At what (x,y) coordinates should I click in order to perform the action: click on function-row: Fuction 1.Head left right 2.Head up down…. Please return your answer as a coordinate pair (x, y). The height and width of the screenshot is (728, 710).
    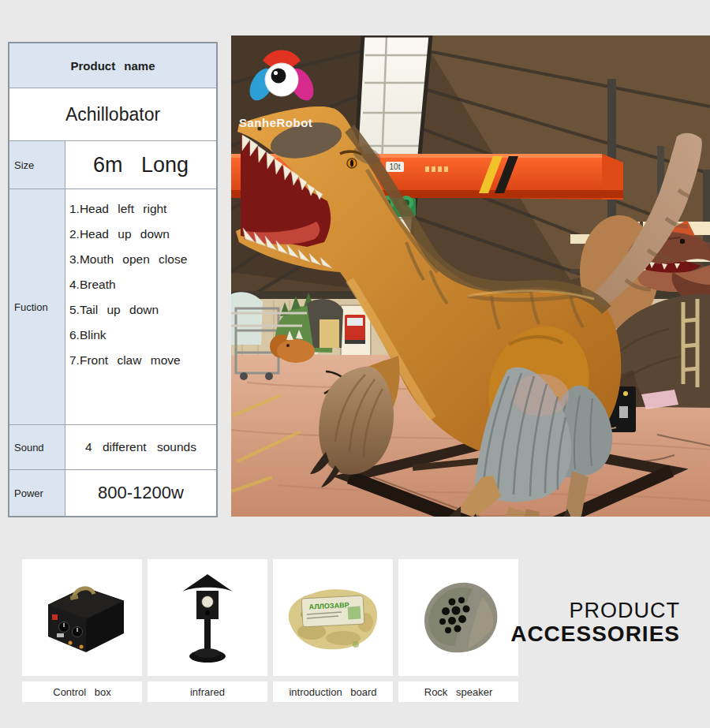
    Looking at the image, I should click on (113, 308).